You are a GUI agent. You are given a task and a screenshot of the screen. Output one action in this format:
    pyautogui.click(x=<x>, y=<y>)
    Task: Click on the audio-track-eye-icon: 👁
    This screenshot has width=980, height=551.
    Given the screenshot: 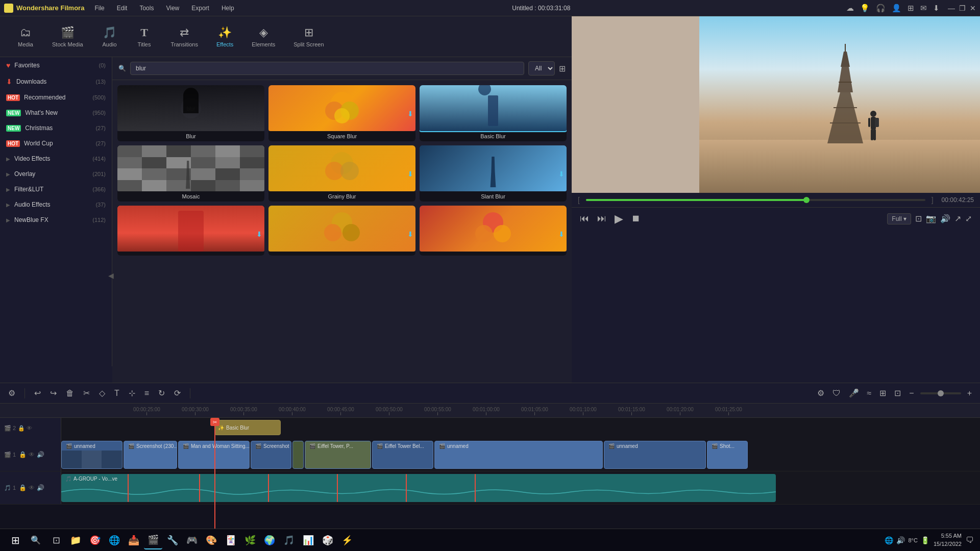 What is the action you would take?
    pyautogui.click(x=32, y=488)
    